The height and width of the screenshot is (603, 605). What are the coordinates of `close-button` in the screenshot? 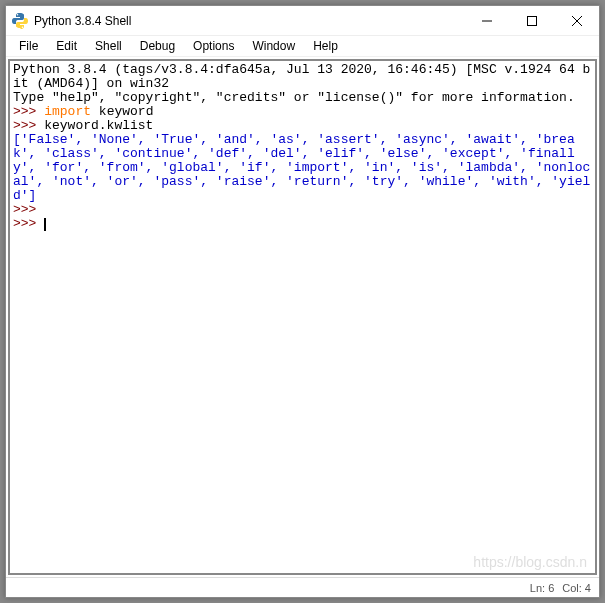 It's located at (576, 20).